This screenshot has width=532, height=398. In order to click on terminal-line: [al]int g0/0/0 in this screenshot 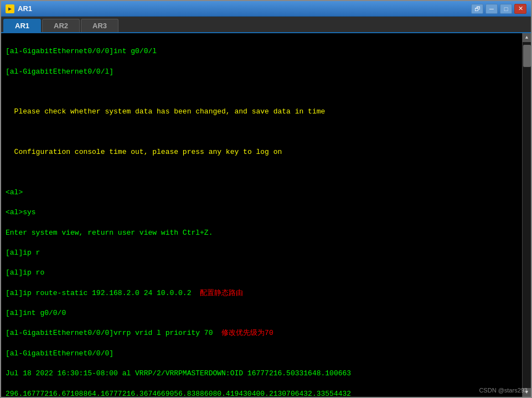, I will do `click(261, 313)`.